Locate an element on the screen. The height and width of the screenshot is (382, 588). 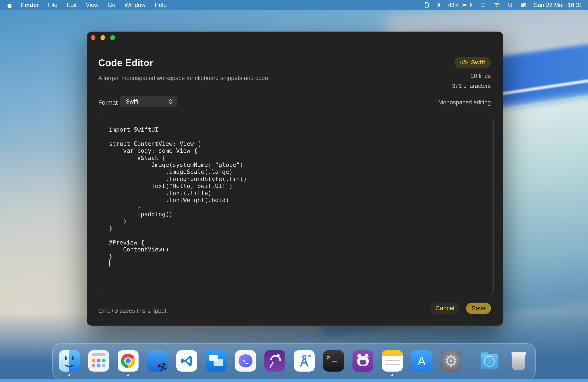
github-octocat-icon is located at coordinates (363, 361).